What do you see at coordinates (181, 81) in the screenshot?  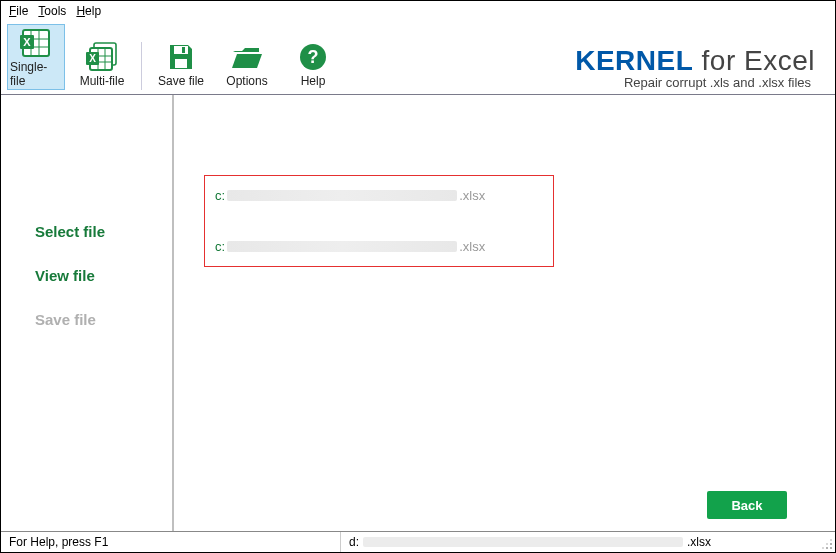 I see `tool-label: Save file` at bounding box center [181, 81].